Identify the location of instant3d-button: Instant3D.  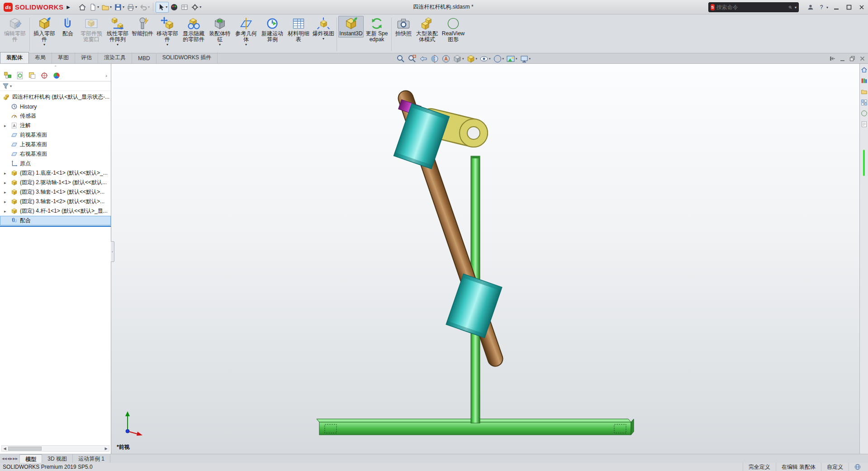
(351, 27).